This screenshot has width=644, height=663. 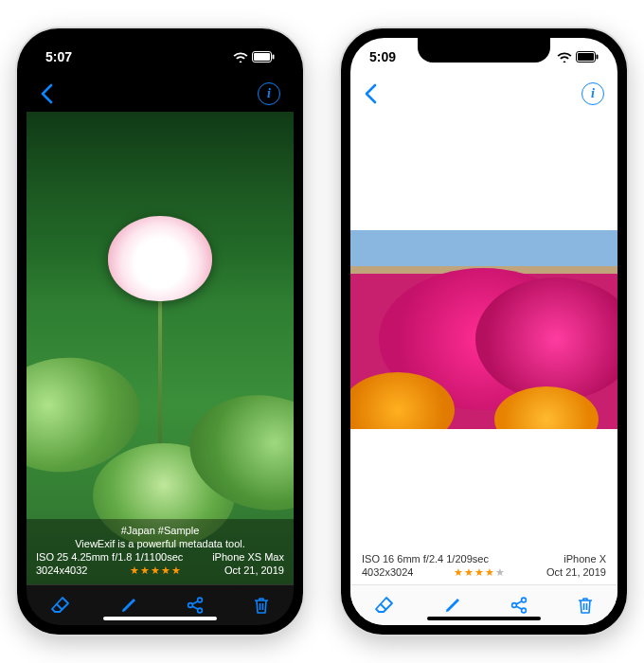 I want to click on device-text: iPhone X, so click(x=585, y=559).